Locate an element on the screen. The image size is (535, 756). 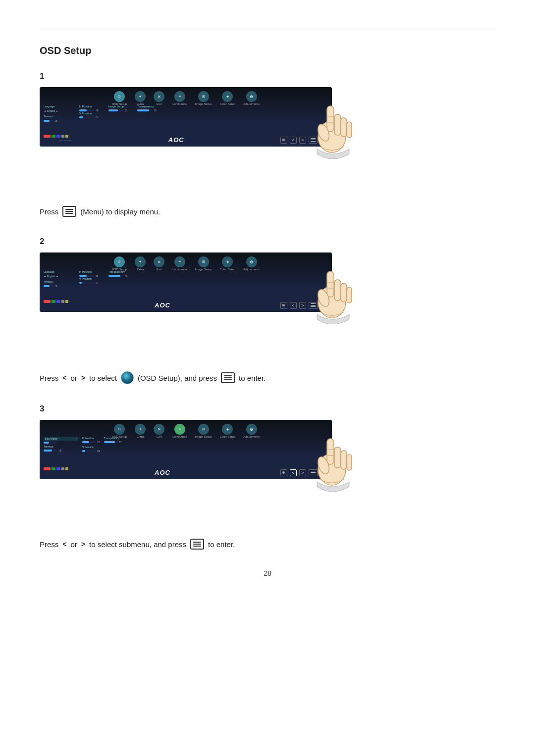
step-1-monitor: ⊙ OSD Setup ✦ Extra ✕ Exit is located at coordinates (186, 117).